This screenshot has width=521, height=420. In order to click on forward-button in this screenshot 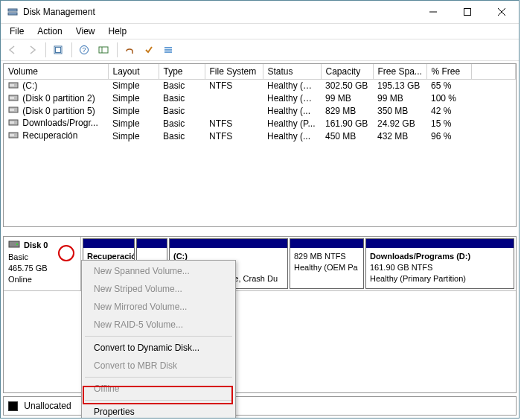, I will do `click(32, 50)`.